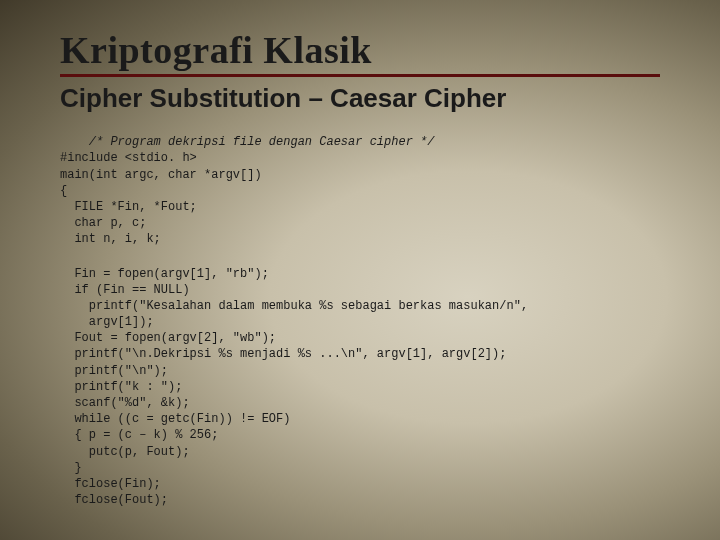  Describe the element at coordinates (360, 76) in the screenshot. I see `title-underline` at that location.